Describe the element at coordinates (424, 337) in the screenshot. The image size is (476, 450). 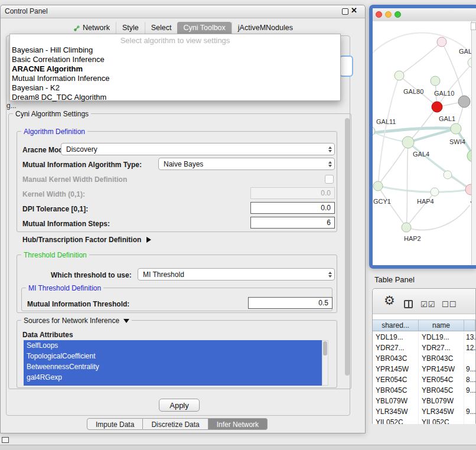
I see `table-row: YDL19...YDL19...13...` at that location.